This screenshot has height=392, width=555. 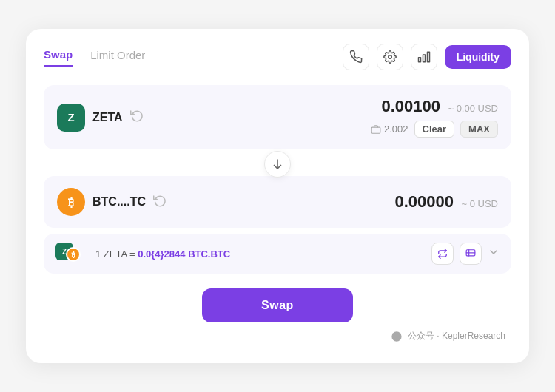 I want to click on clear-button: Clear, so click(x=435, y=129).